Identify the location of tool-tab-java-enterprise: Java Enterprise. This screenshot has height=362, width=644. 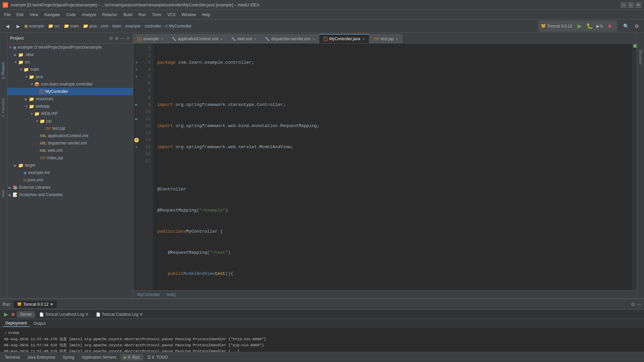
(41, 357).